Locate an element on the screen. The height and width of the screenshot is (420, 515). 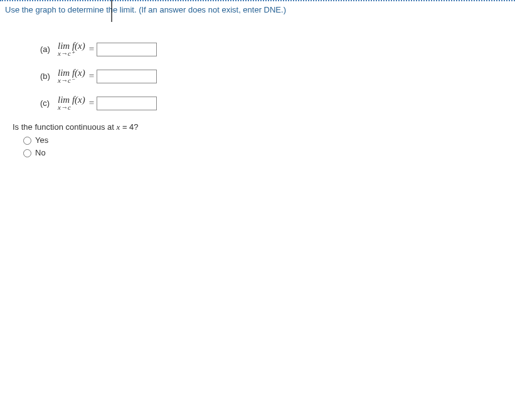
radio-no-label: No is located at coordinates (40, 153).